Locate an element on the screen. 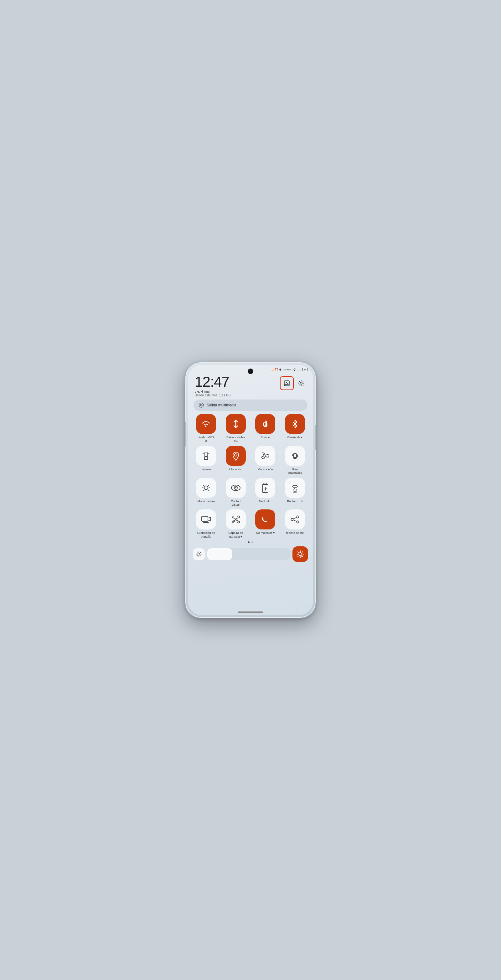 The width and height of the screenshot is (501, 980). battery-saver-tile-icon is located at coordinates (266, 488).